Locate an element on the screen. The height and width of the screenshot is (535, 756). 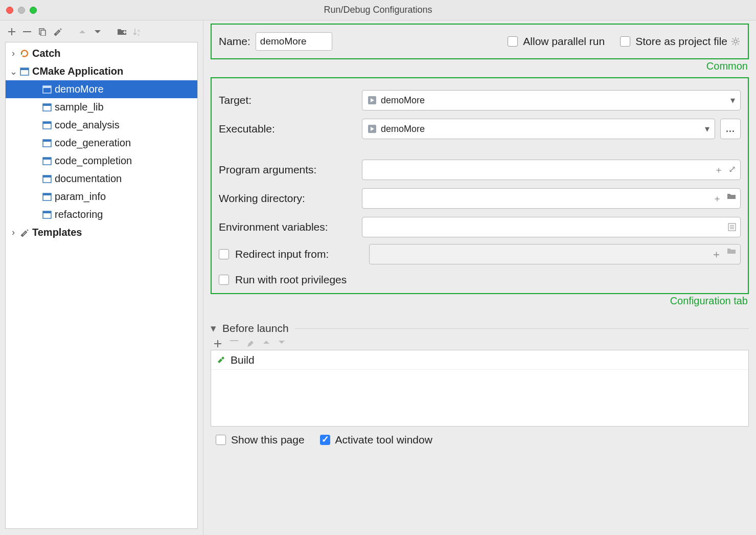
tree-label: Catch is located at coordinates (47, 53).